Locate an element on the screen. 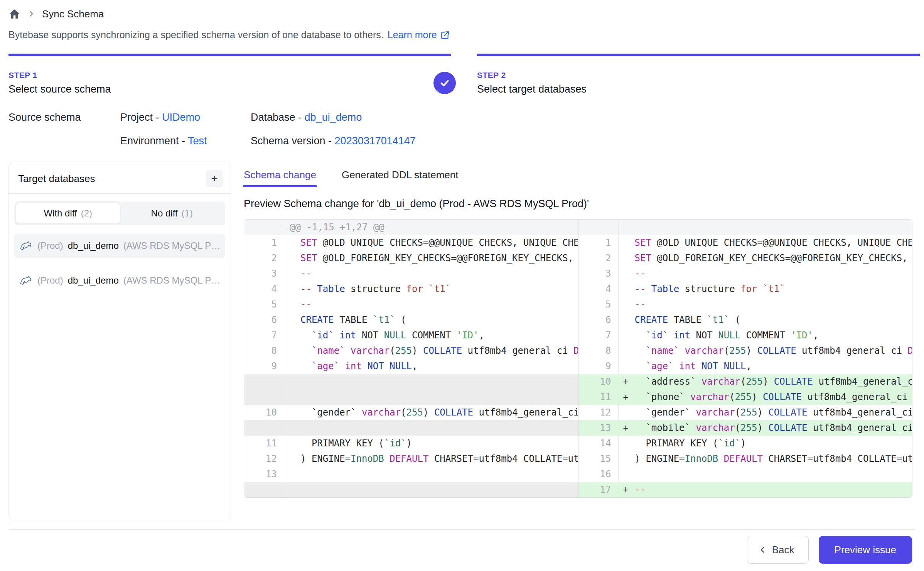 The image size is (924, 571). code-line: ) ENGINE=InnoDB DEFAULT CHARSET=utf8mb4 … is located at coordinates (773, 459).